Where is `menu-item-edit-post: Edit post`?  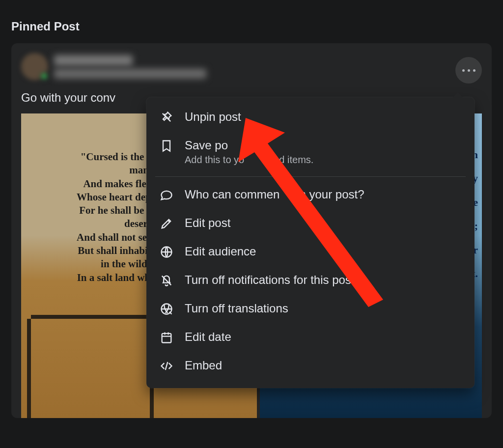
menu-item-edit-post: Edit post is located at coordinates (310, 224).